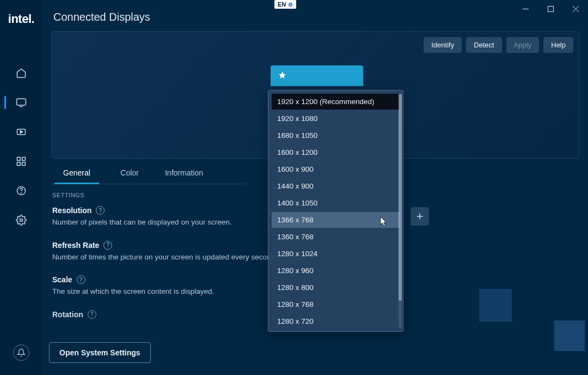 The image size is (588, 375). I want to click on cursor-icon, so click(384, 223).